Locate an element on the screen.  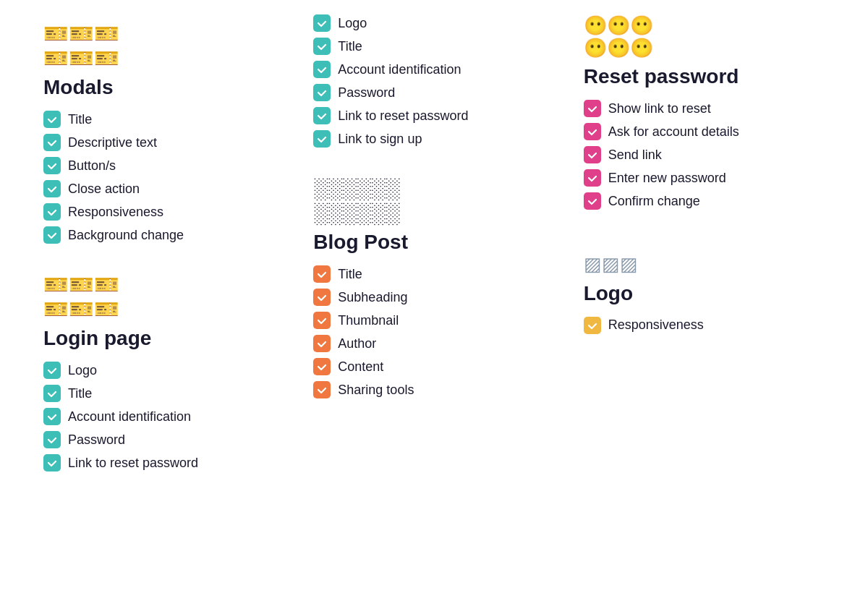
item-label: Show link to reset is located at coordinates (660, 108).